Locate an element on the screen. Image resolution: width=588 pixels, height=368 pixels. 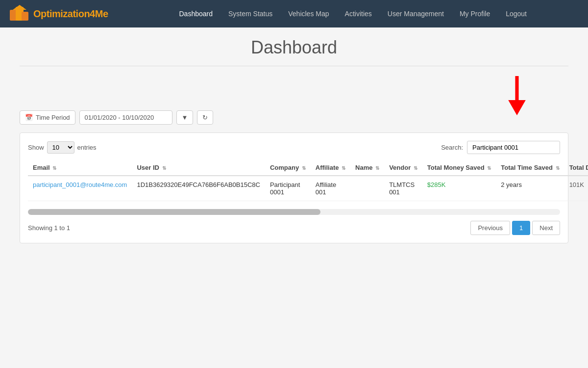
table-row: participant_0001@route4me.com 1D1B362932… is located at coordinates (308, 188).